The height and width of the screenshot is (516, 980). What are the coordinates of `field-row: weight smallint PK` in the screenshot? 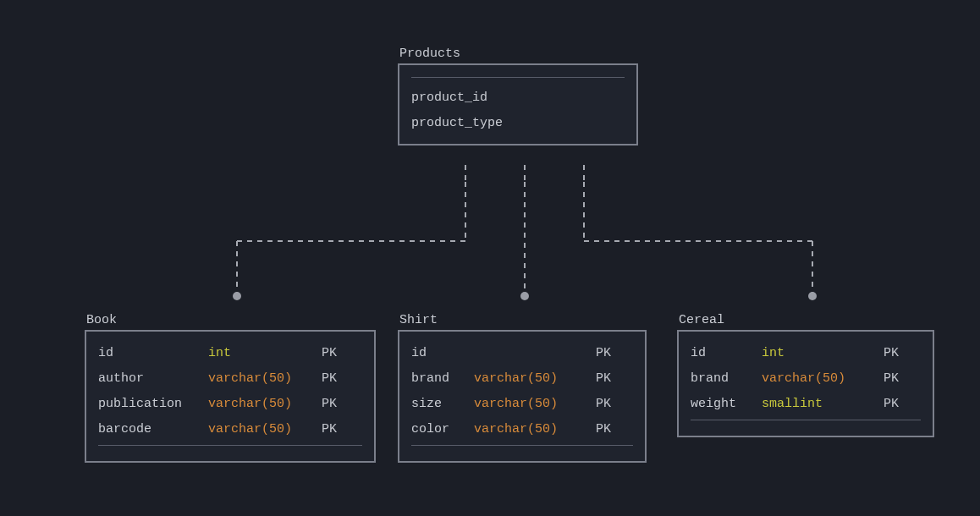 It's located at (806, 403).